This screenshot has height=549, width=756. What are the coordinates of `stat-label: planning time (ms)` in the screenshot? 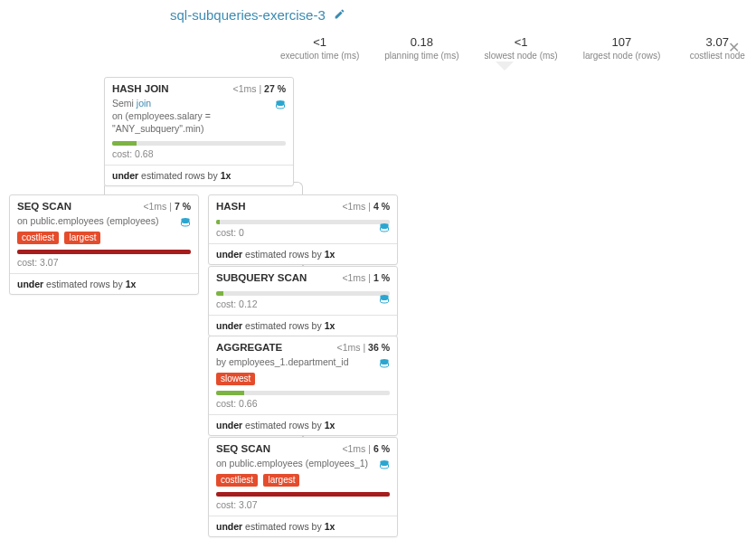 It's located at (421, 56).